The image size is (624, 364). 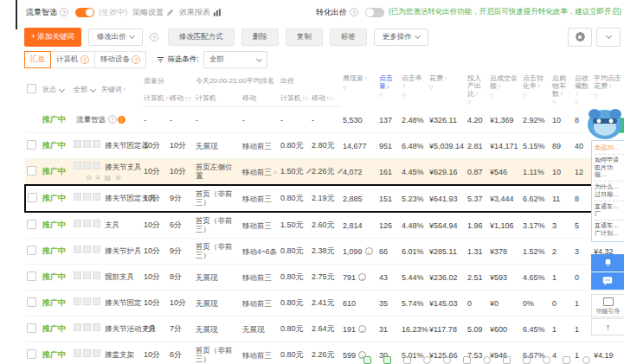 I want to click on feature-guide-button: 功能引导, so click(x=608, y=306).